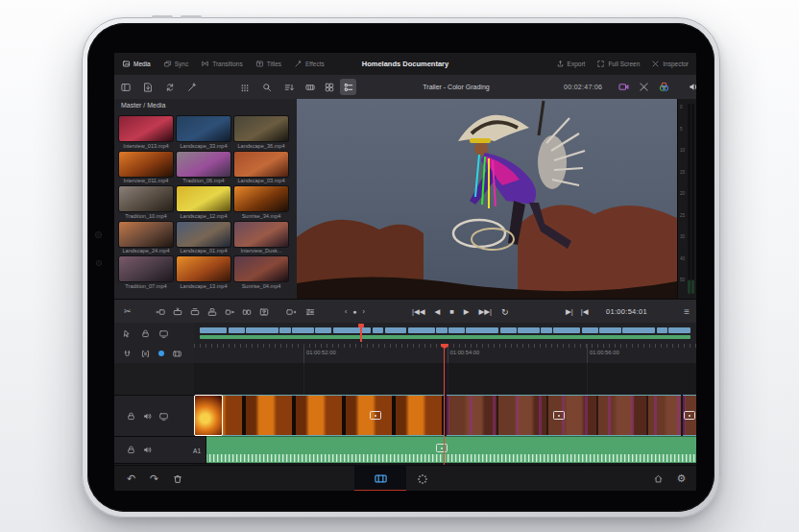 The height and width of the screenshot is (532, 799). I want to click on go-to-first-frame-button: |◀◀, so click(419, 311).